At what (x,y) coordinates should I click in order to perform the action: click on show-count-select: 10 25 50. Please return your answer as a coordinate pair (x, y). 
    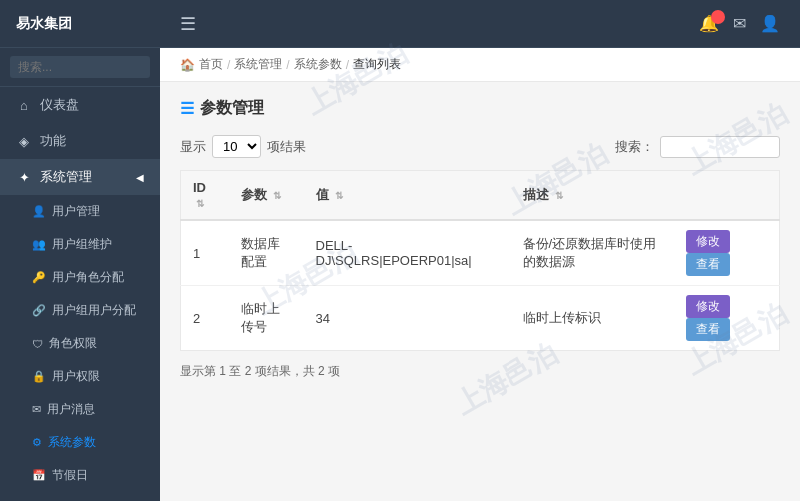
    Looking at the image, I should click on (236, 146).